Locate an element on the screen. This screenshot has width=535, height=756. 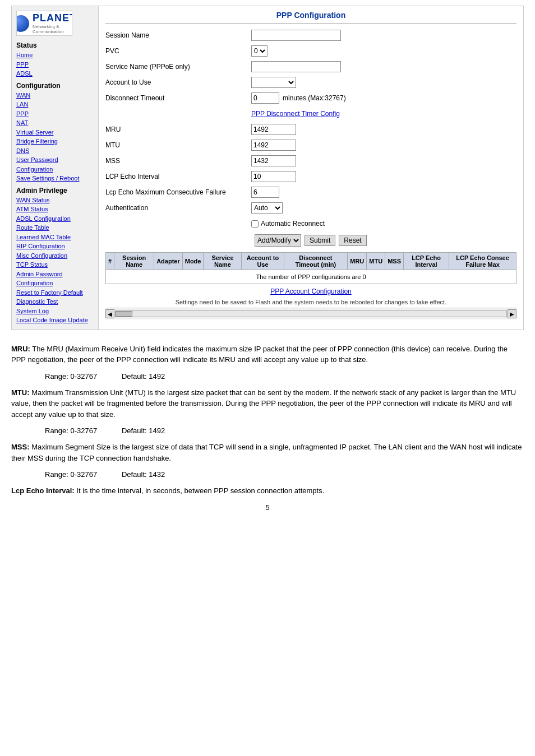
sidebar-item-misc: Misc Configuration is located at coordinates (55, 256).